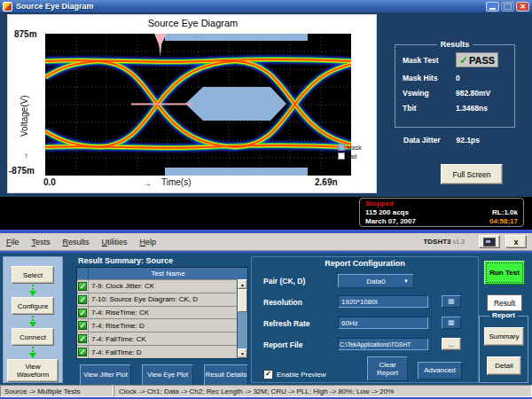  What do you see at coordinates (493, 9) in the screenshot?
I see `minimize-icon` at bounding box center [493, 9].